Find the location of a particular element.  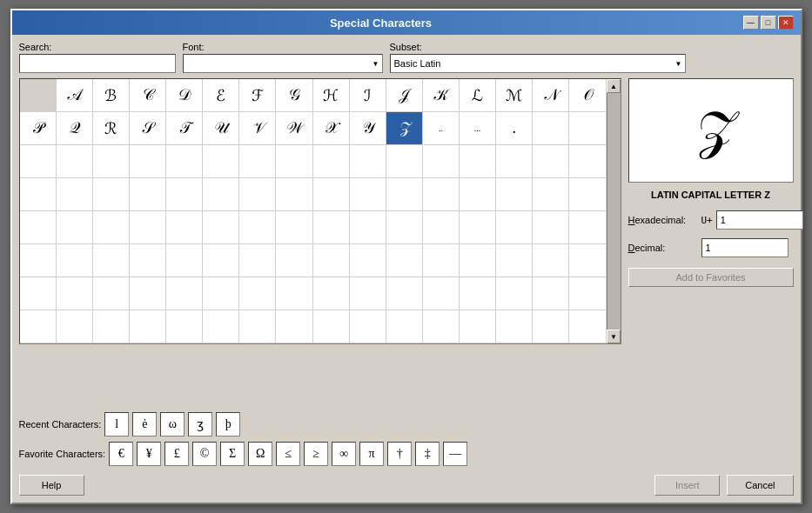

fav-char-3: £ is located at coordinates (177, 454).